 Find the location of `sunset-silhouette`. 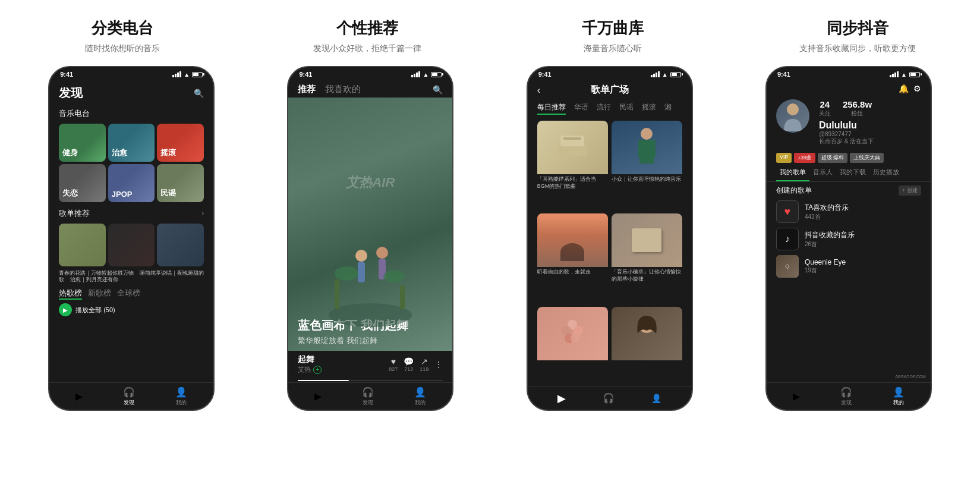

sunset-silhouette is located at coordinates (572, 252).